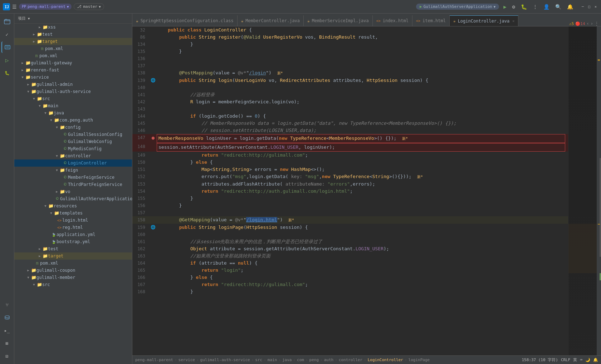 This screenshot has width=601, height=364. Describe the element at coordinates (73, 220) in the screenshot. I see `tree-item-login-html: <> login.html` at that location.